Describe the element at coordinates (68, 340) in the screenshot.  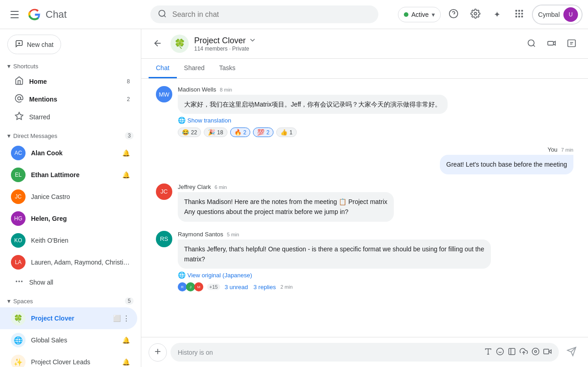
I see `sidebar-item-global-sales: 🌐 Global Sales 🔔` at that location.